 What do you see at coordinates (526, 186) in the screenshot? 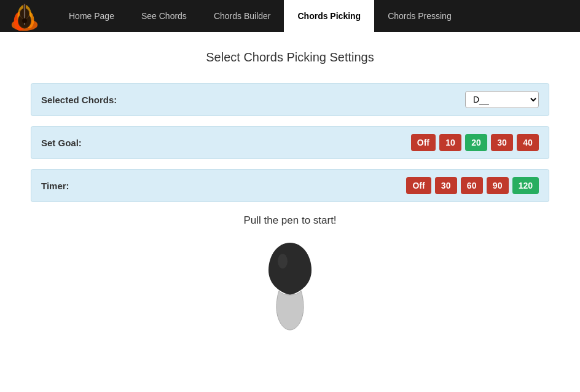
I see `timer-btn-120: 120` at bounding box center [526, 186].